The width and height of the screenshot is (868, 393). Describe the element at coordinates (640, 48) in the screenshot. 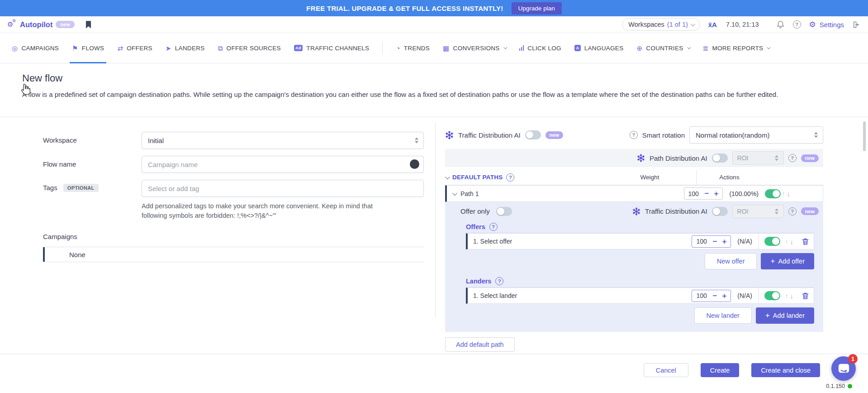

I see `countries-icon: ⊕` at that location.